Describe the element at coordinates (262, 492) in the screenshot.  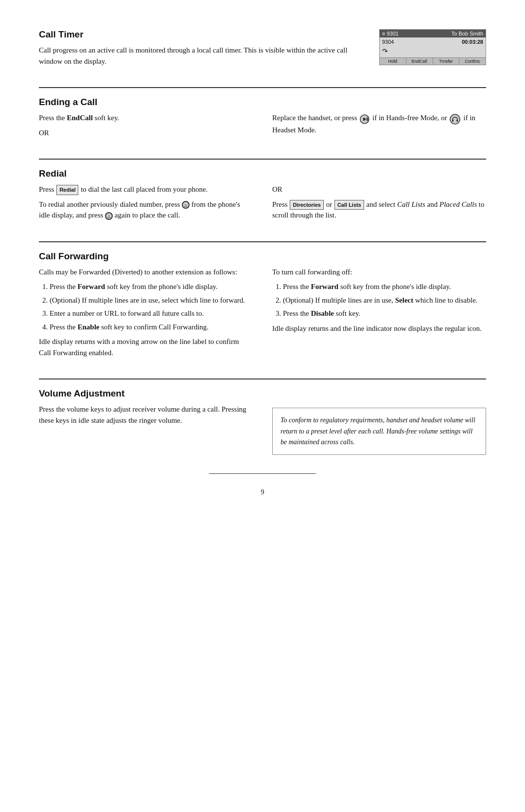
I see `page-number: 9` at that location.